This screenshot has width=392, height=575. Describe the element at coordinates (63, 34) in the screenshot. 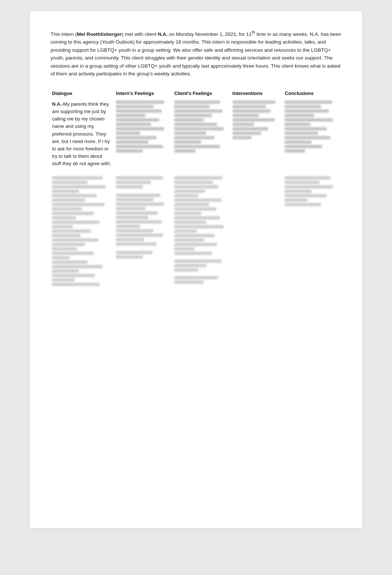

I see `intro-text-part1: This intern (` at that location.